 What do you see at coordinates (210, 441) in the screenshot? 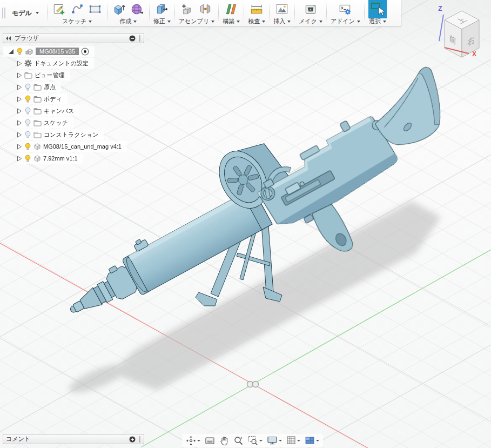
I see `look-at-icon` at bounding box center [210, 441].